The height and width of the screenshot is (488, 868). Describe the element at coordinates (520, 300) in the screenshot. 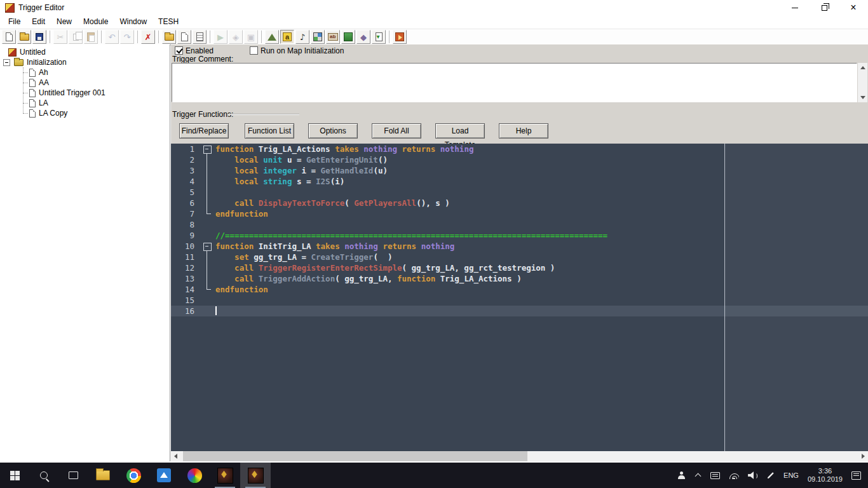

I see `code-line: 15` at that location.